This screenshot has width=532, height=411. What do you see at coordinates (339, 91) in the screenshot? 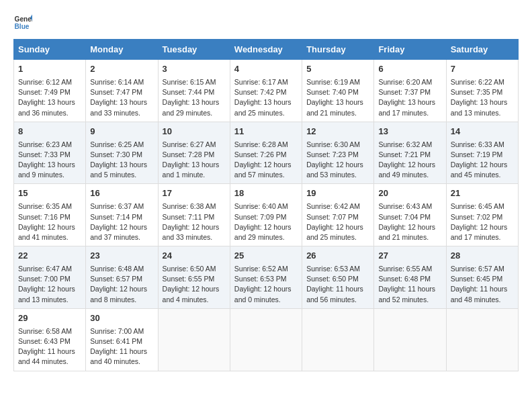
I see `calendar-cell-0-4: 5Sunrise: 6:19 AMSunset: 7:40 PMDaylight…` at bounding box center [339, 91].